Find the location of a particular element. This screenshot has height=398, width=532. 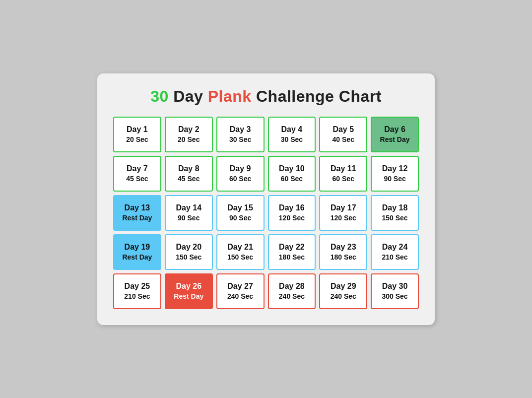

day-label: Day 30 is located at coordinates (395, 287).